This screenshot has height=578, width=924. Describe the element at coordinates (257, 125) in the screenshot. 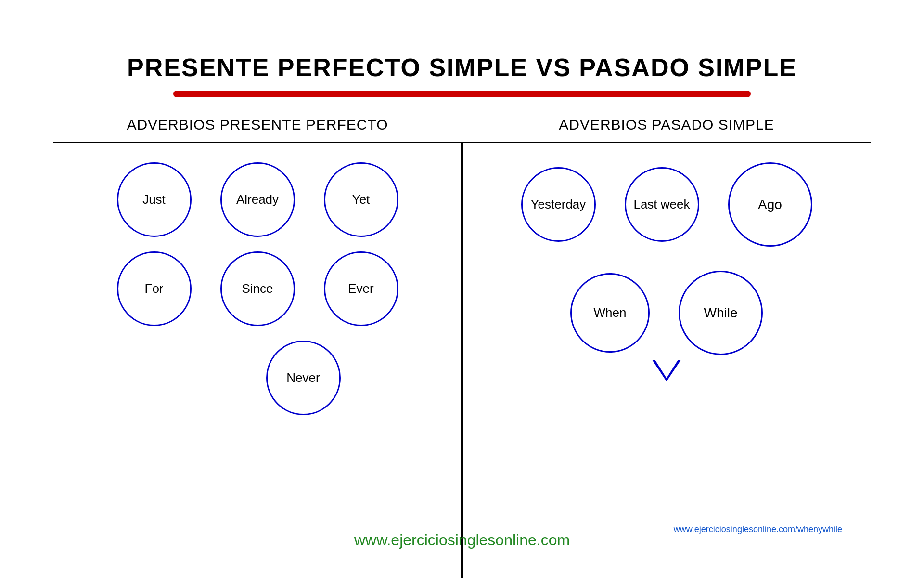

I see `left-column-title: ADVERBIOS PRESENTE PERFECTO` at that location.